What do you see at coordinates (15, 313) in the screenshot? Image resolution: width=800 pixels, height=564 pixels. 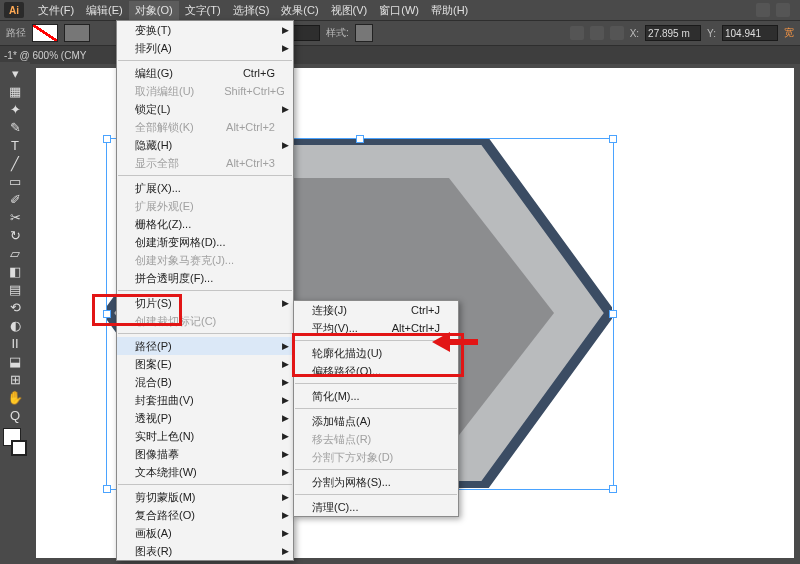 I see `toolbox: ▾▦✦✎T╱▭✐✂↻▱◧▤⟲◐II⬓⊞✋Q` at bounding box center [15, 313].